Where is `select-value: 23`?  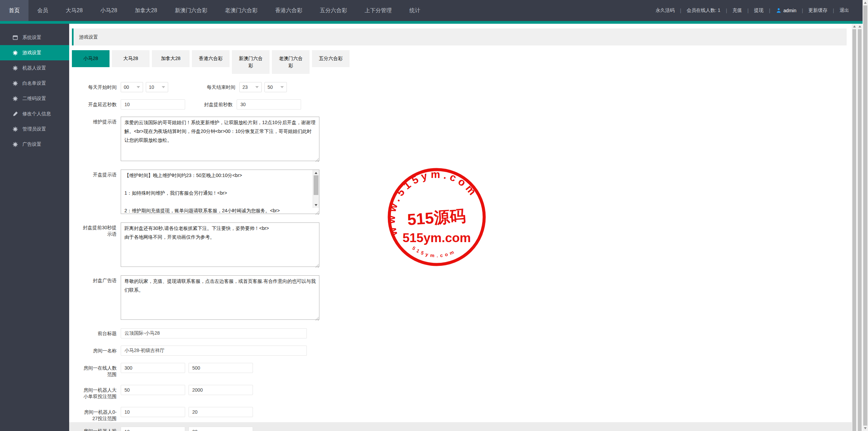
select-value: 23 is located at coordinates (245, 87).